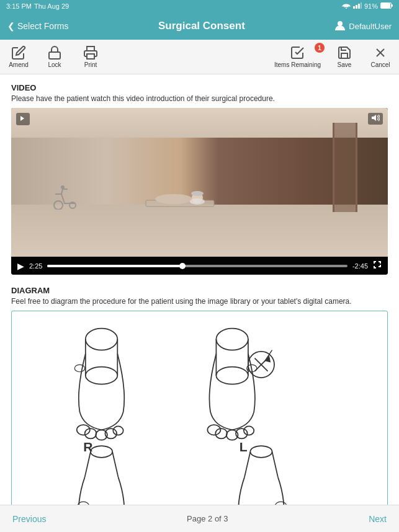 Image resolution: width=399 pixels, height=532 pixels. I want to click on page-info: Page 2 of 3, so click(207, 518).